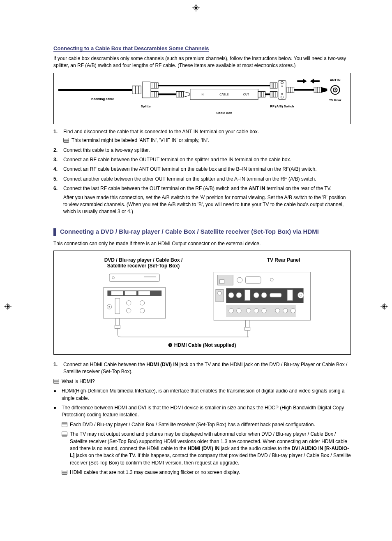 This screenshot has height=541, width=392. Describe the element at coordinates (202, 382) in the screenshot. I see `what-is-hdmi: What is HDMI?` at that location.